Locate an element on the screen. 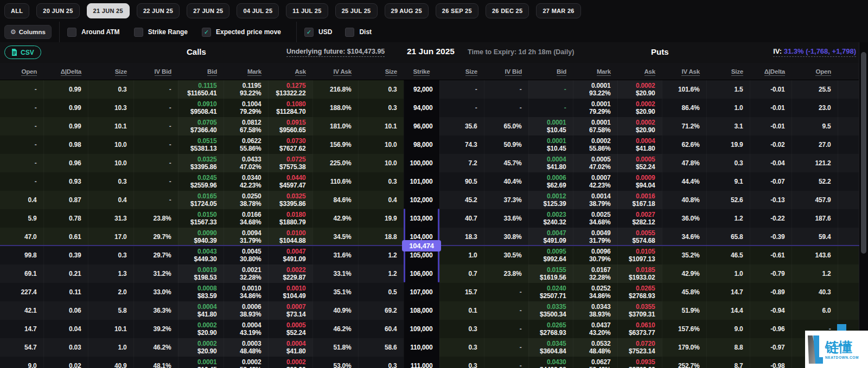 The width and height of the screenshot is (868, 368). strike-cell: 103,000 is located at coordinates (422, 218).